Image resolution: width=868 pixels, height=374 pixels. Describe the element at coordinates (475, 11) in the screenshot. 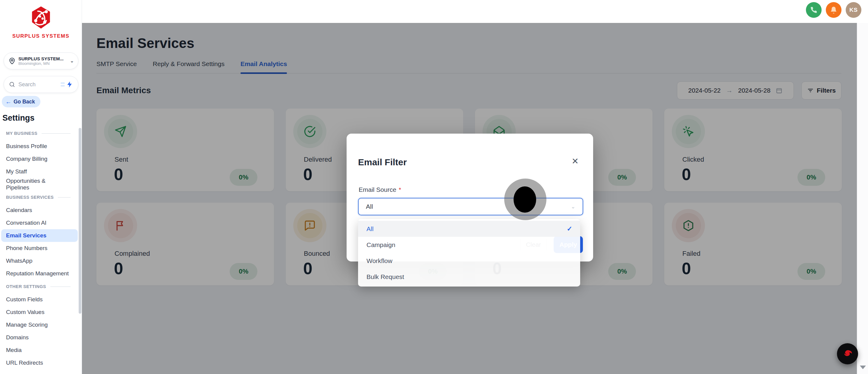

I see `topbar: KS` at that location.